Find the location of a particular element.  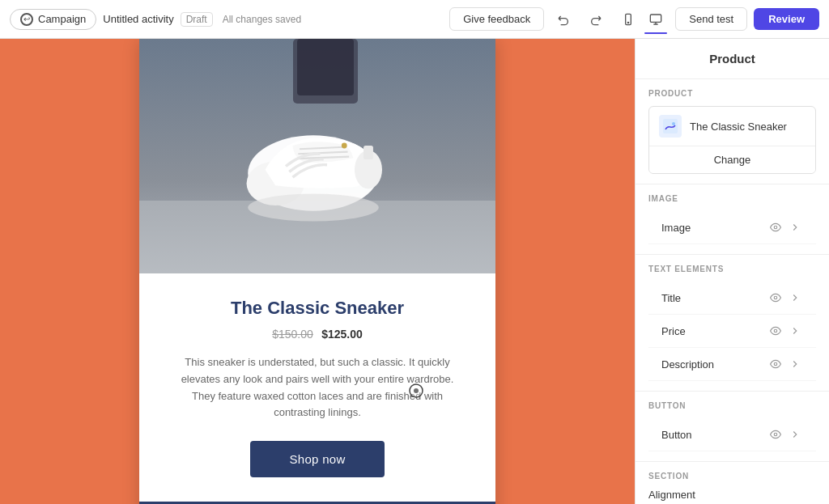

redo-button is located at coordinates (596, 19).